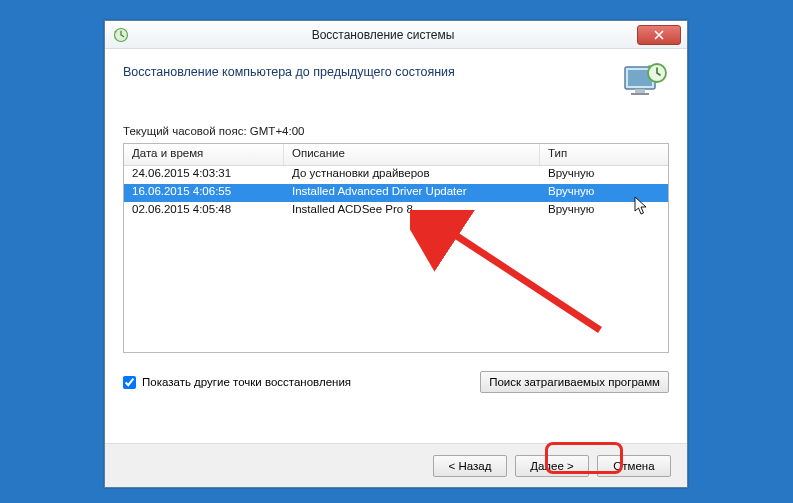 The height and width of the screenshot is (503, 793). I want to click on column-header-date: Дата и время, so click(204, 154).